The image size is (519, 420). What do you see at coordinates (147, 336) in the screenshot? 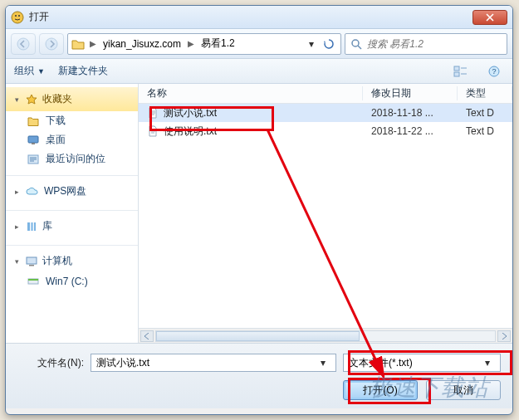
I see `scroll-left-button` at bounding box center [147, 336].